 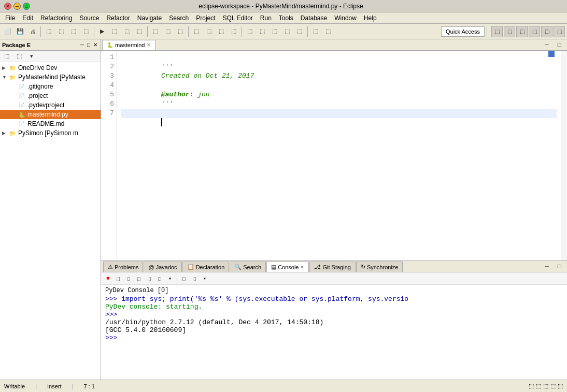 What do you see at coordinates (177, 279) in the screenshot?
I see `console-sep` at bounding box center [177, 279].